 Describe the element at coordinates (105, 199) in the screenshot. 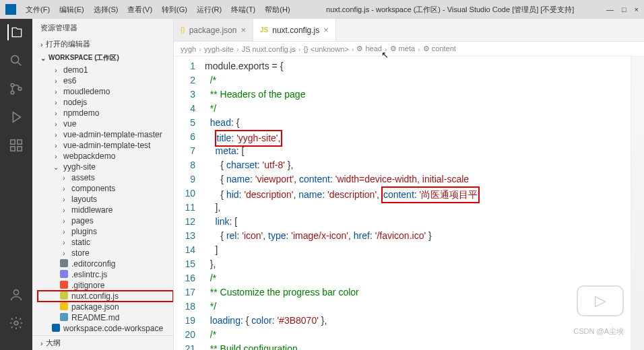

I see `folder-item: ›layouts` at that location.